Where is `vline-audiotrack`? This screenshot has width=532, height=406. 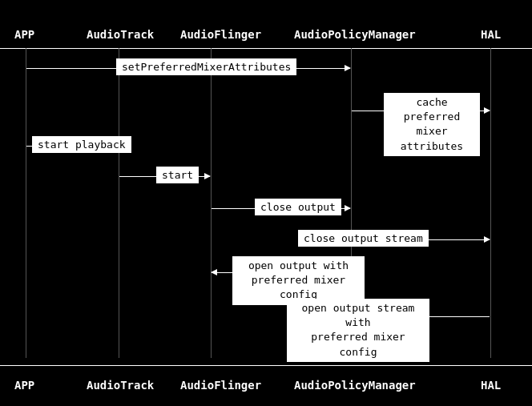 vline-audiotrack is located at coordinates (119, 203).